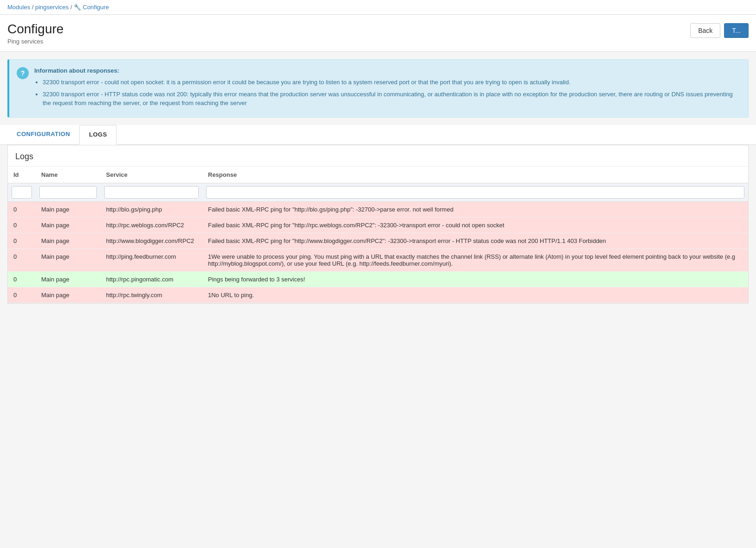 This screenshot has height=548, width=756. I want to click on cell-service: http://ping.feedburner.com, so click(151, 260).